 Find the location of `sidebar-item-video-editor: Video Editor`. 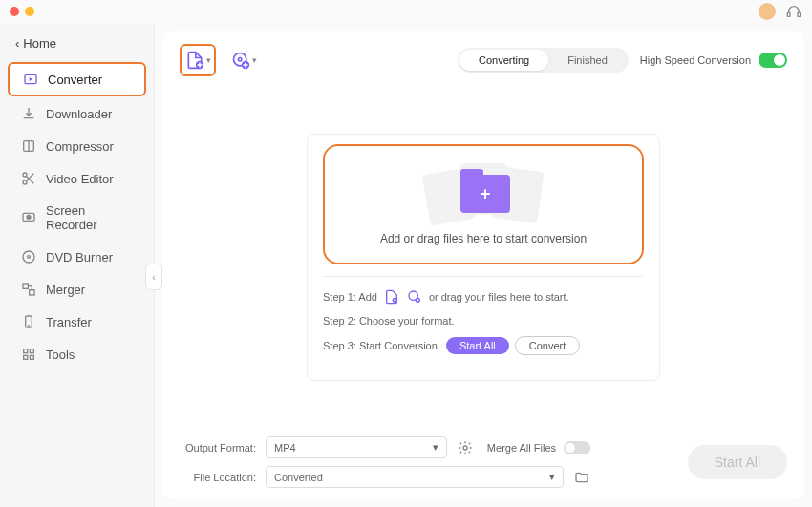

sidebar-item-video-editor: Video Editor is located at coordinates (76, 179).